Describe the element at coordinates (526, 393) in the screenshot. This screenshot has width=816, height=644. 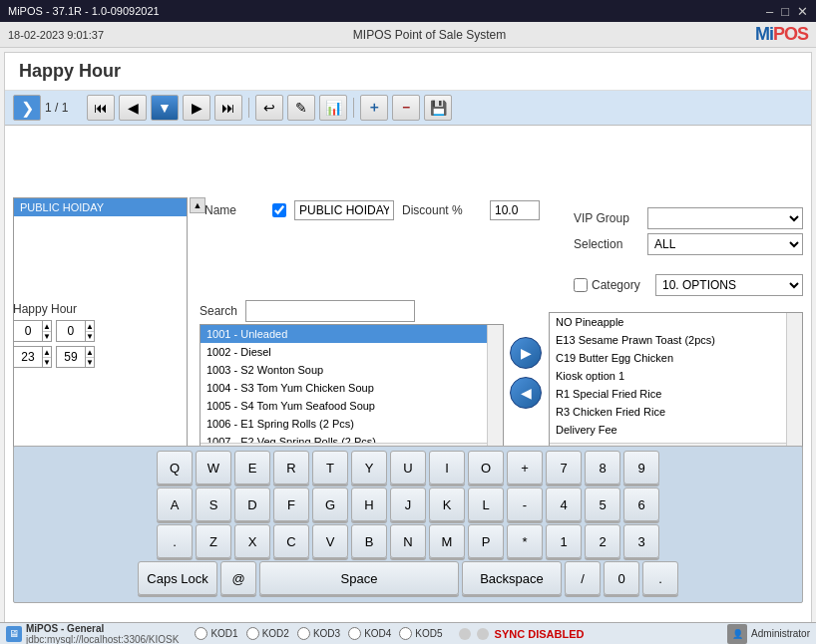
I see `remove-from-right-btn: ◀` at that location.